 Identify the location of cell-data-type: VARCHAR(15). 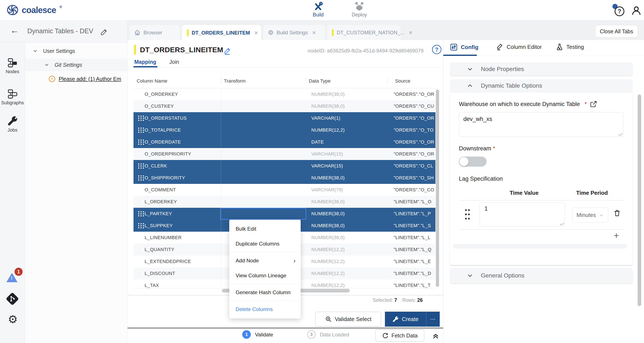
(346, 154).